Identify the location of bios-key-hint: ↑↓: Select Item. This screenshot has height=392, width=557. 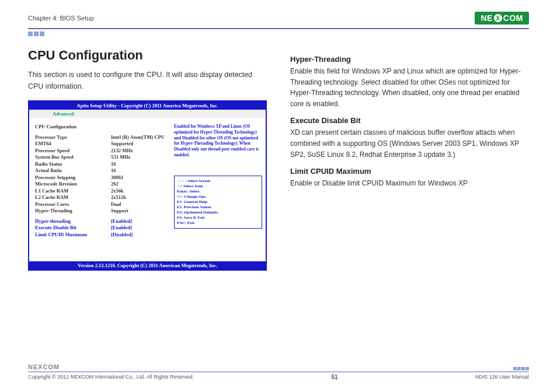
(218, 187).